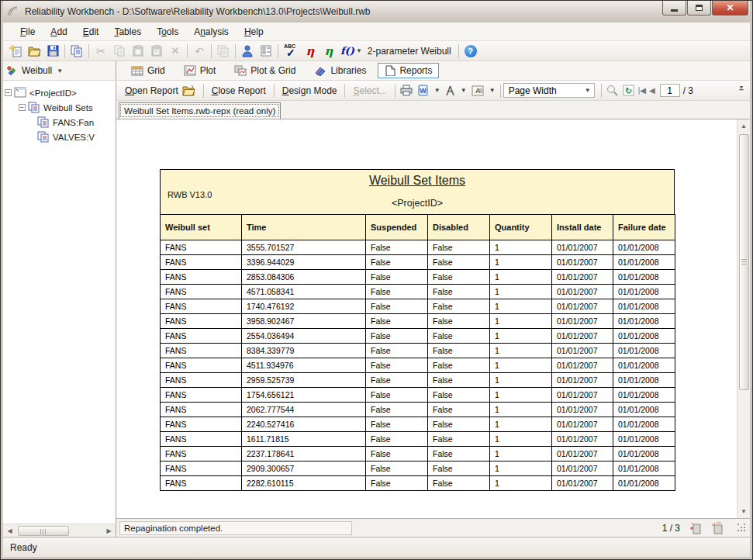  Describe the element at coordinates (59, 107) in the screenshot. I see `tree-node-weibull-sets: − Weibull Sets` at that location.